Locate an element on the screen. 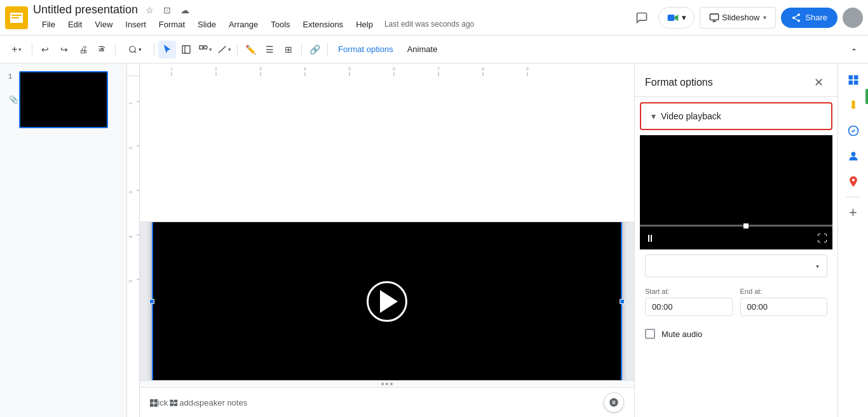 Image resolution: width=868 pixels, height=417 pixels. panel-fullscreen-button: ⛶ is located at coordinates (822, 239).